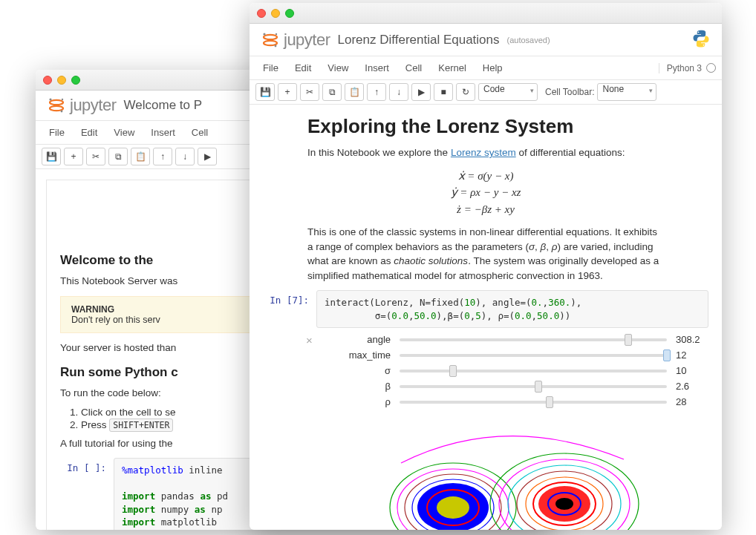 This screenshot has height=535, width=756. What do you see at coordinates (87, 494) in the screenshot?
I see `input-prompt: In [ ]:` at bounding box center [87, 494].